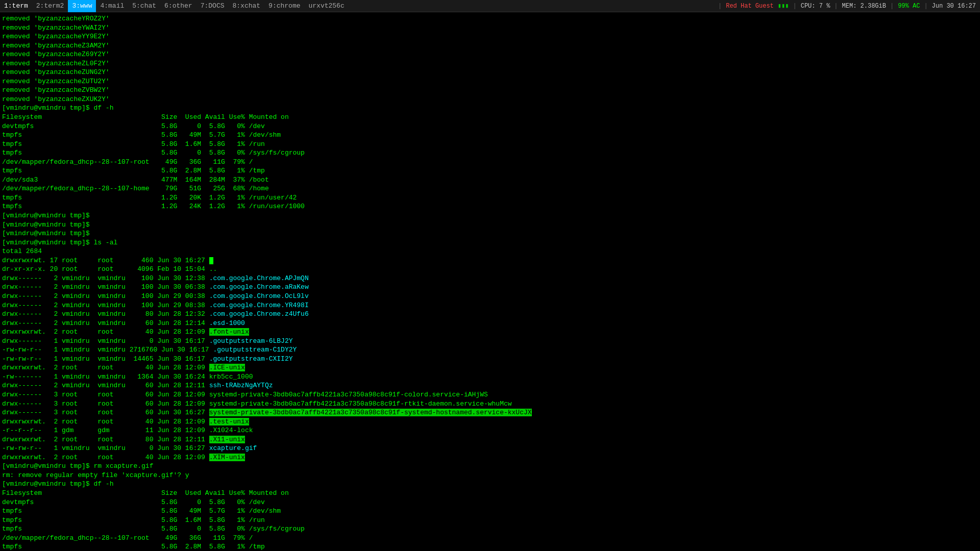 This screenshot has width=980, height=551. I want to click on tab-xchat: 8:xchat, so click(246, 6).